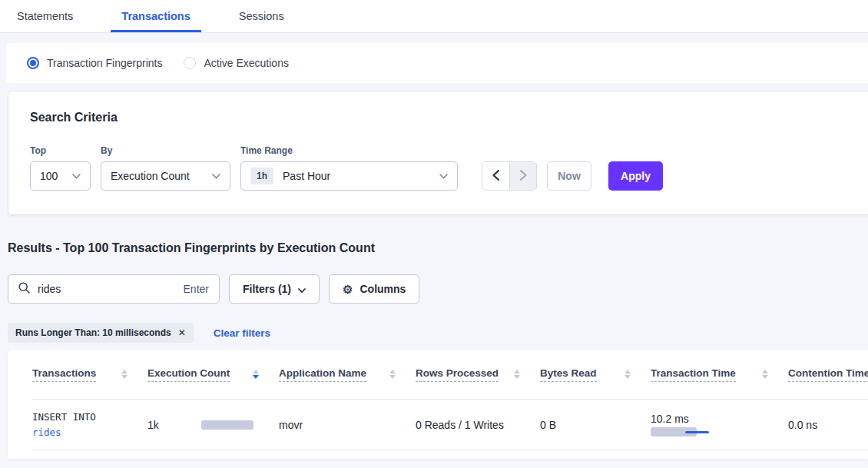  What do you see at coordinates (438, 248) in the screenshot?
I see `results-heading: Results - Top 100 Transaction Fingerprin…` at bounding box center [438, 248].